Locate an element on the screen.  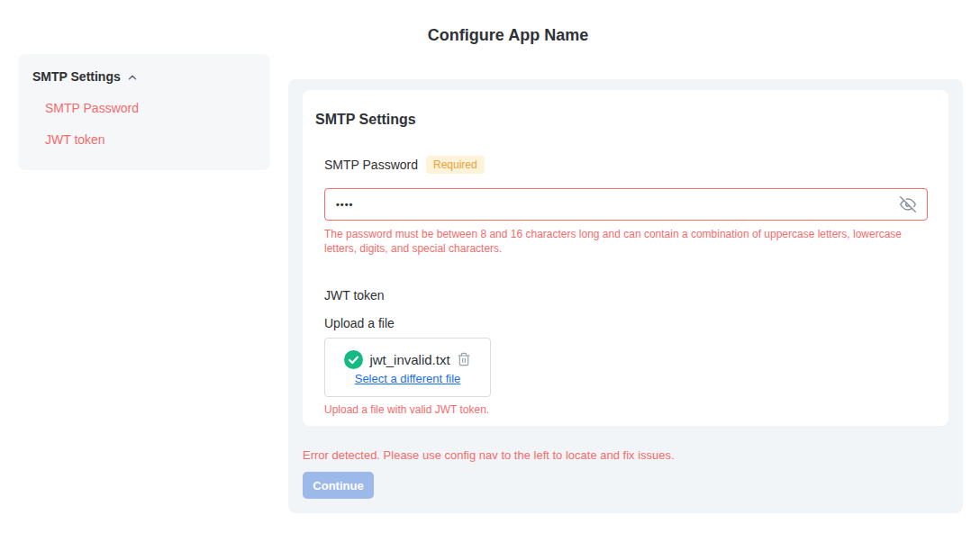
smtp-password-field is located at coordinates (626, 204).